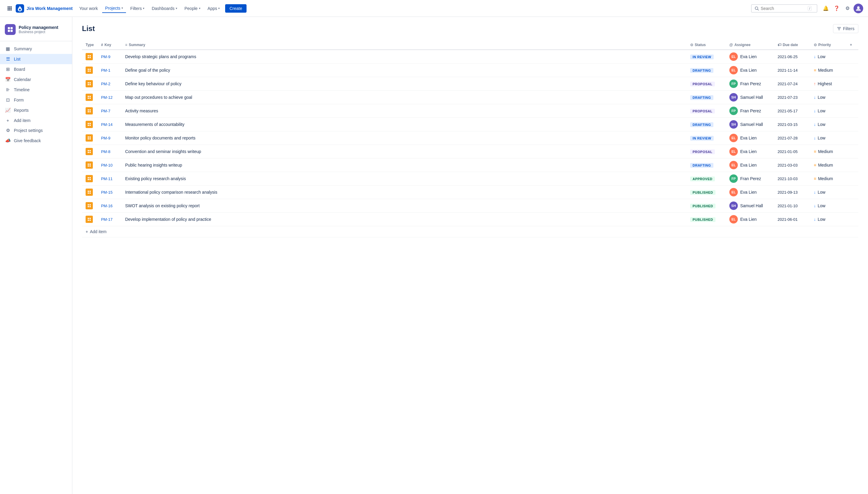 This screenshot has height=494, width=868. Describe the element at coordinates (470, 232) in the screenshot. I see `add-item-button: + Add item` at that location.